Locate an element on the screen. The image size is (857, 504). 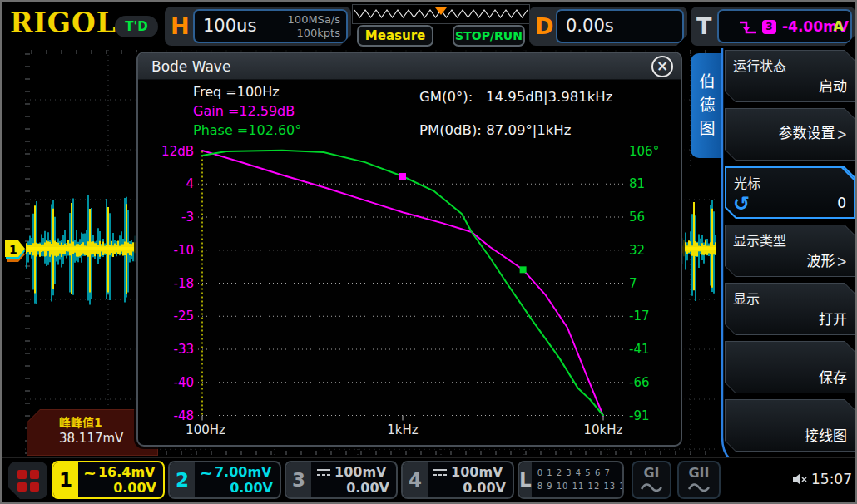
logic-channels-indicator: L 0 1 2 3 4 5 6 7 8 9 10 11 12 13 14 15 is located at coordinates (571, 480).